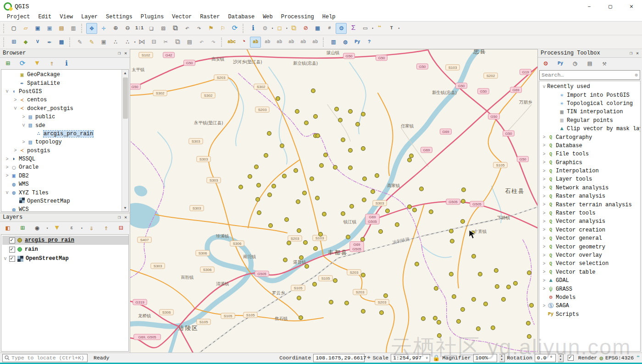 The height and width of the screenshot is (364, 642). What do you see at coordinates (92, 42) in the screenshot?
I see `toggle-editing-button: ✎` at bounding box center [92, 42].